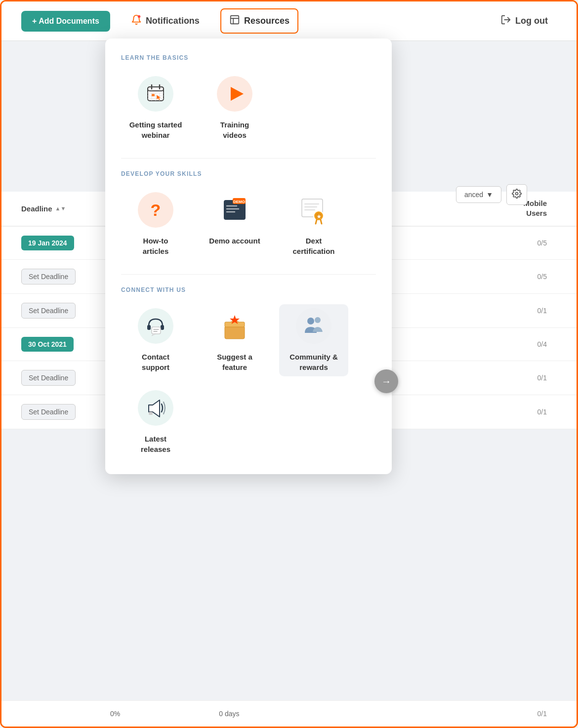  What do you see at coordinates (517, 196) in the screenshot?
I see `gear-icon` at bounding box center [517, 196].